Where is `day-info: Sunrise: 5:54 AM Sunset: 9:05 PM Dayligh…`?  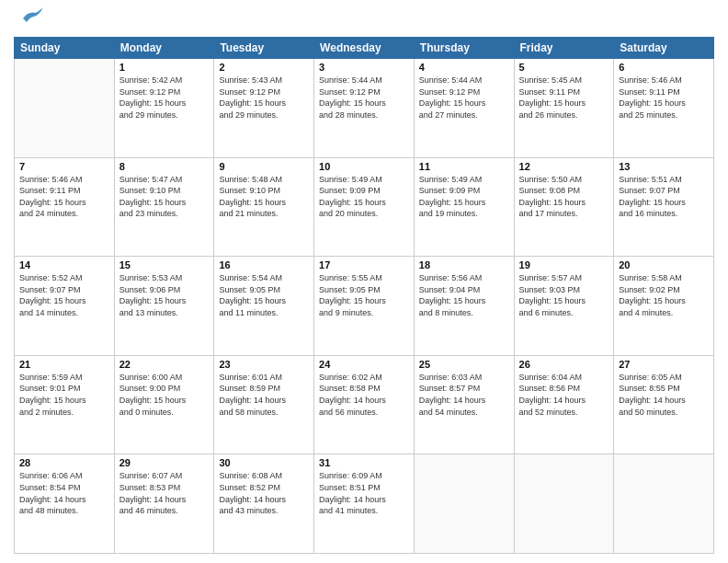
day-info: Sunrise: 5:54 AM Sunset: 9:05 PM Dayligh… is located at coordinates (264, 295).